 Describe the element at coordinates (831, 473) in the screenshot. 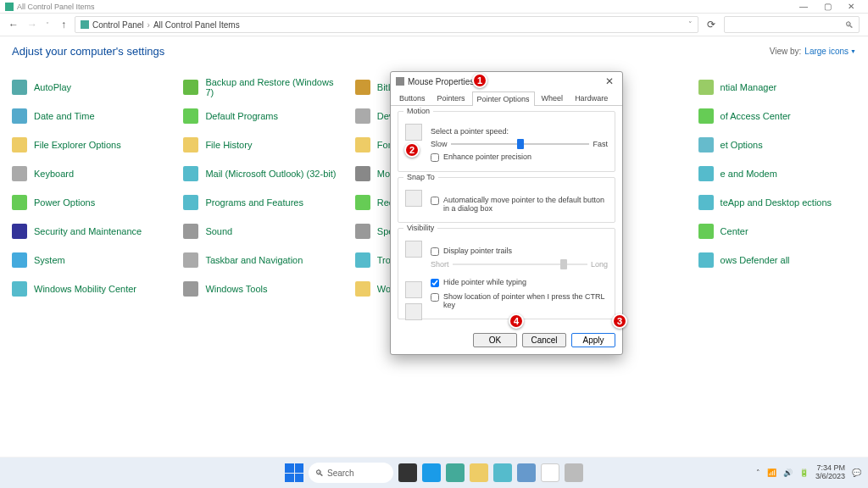

I see `clock: 7:34 PM 3/6/2023` at that location.